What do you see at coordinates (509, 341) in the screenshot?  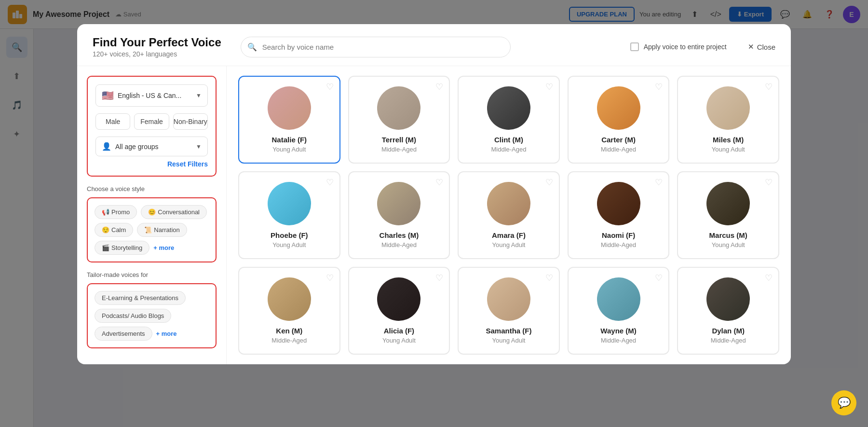 I see `voice-age-samantha: Young Adult` at bounding box center [509, 341].